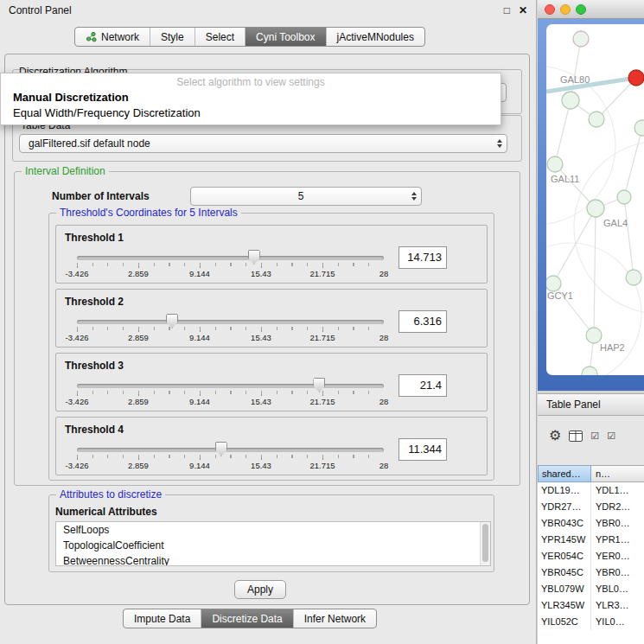 This screenshot has width=644, height=644. I want to click on table-cell: YDL1…, so click(617, 491).